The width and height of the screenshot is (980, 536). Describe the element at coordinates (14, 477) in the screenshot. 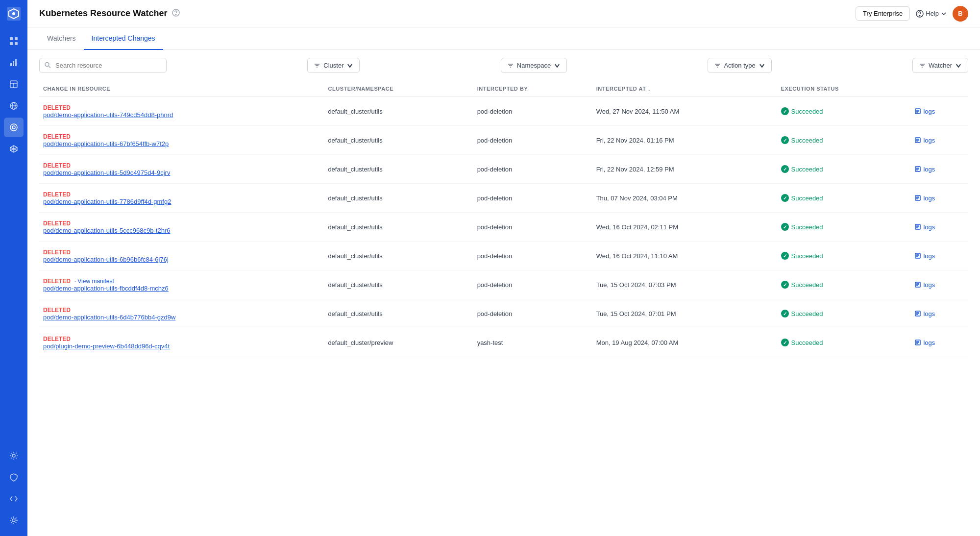

I see `sidebar-icon-shield` at that location.